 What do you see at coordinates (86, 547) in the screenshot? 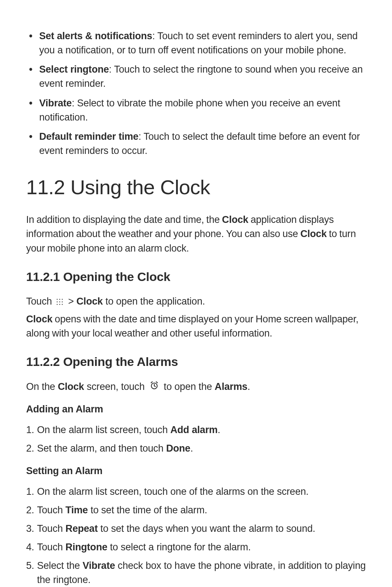
I see `bold-text: Ringtone` at bounding box center [86, 547].